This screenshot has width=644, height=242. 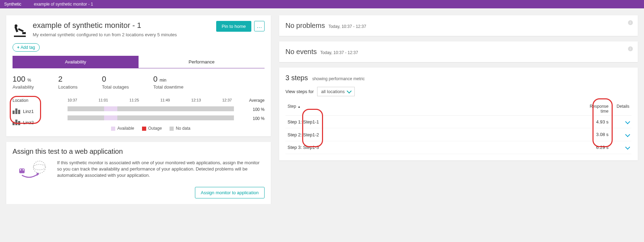 I want to click on timeline-tick: 12:13, so click(x=196, y=100).